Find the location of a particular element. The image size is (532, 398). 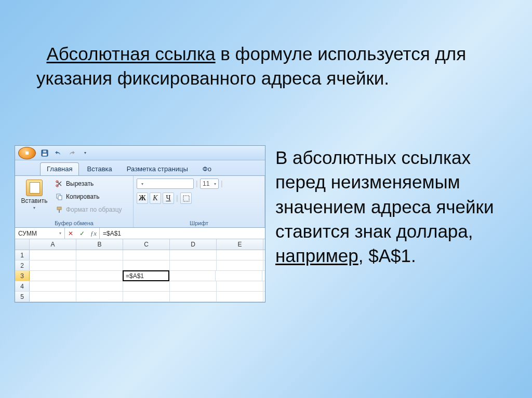

spreadsheet-grid: A B C D E 1 2 3 =$A$1 4 5 is located at coordinates (140, 271).